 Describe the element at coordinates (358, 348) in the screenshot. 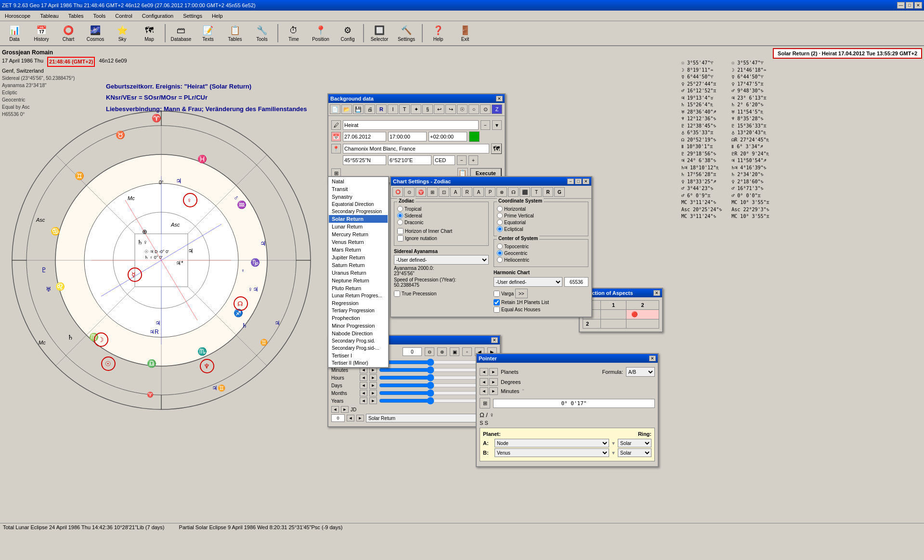

I see `type-secondary-sid2: Secondary Prog.sid-...` at that location.